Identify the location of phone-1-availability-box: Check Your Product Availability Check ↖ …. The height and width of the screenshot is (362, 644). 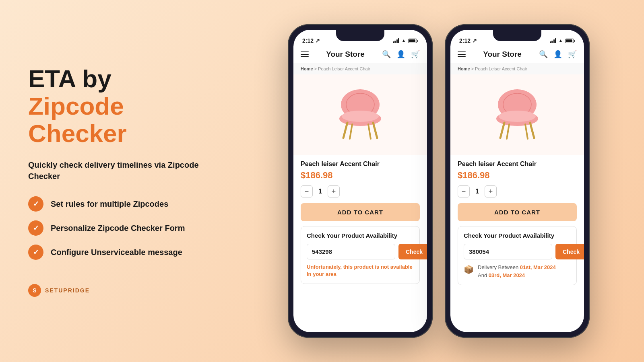
(360, 255).